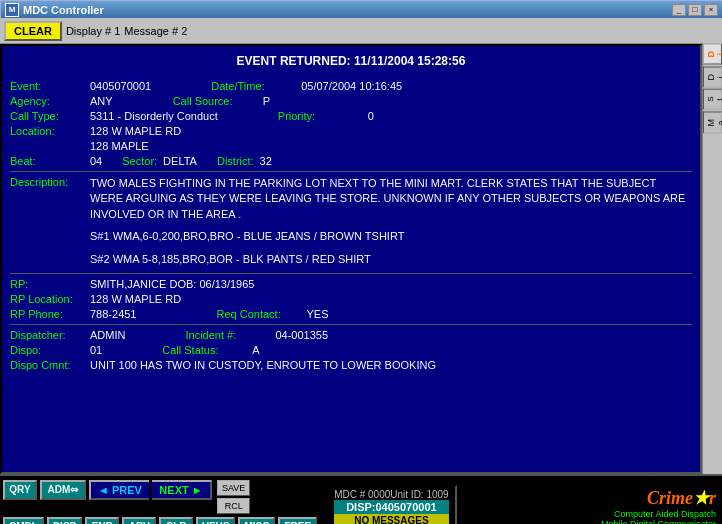 The height and width of the screenshot is (524, 722). I want to click on vehs-button: VEHS, so click(216, 521).